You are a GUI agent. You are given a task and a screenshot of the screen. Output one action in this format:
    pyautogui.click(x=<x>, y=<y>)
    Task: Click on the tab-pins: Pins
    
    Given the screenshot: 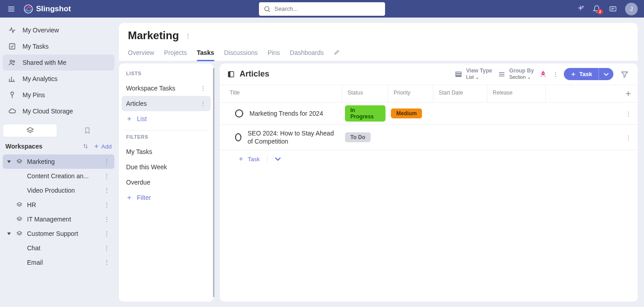 What is the action you would take?
    pyautogui.click(x=274, y=55)
    